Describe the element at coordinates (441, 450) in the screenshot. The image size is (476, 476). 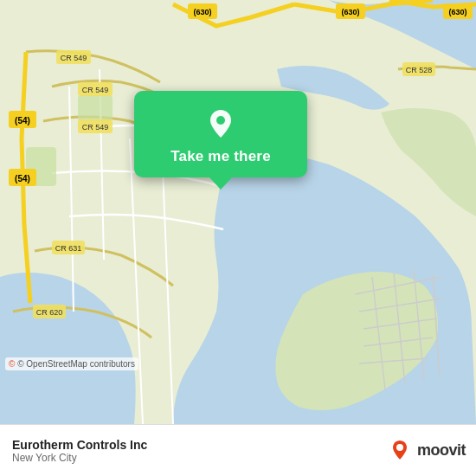
I see `moovit-text: moovit` at that location.